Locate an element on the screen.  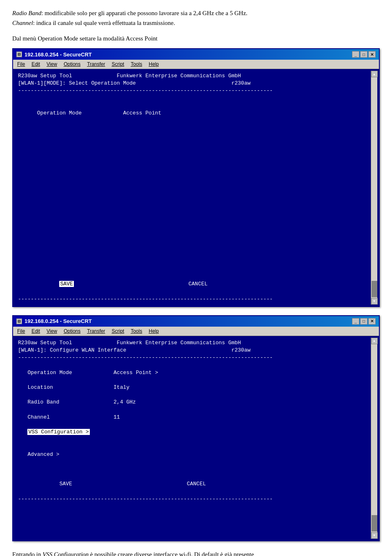
menu-script-2: Script is located at coordinates (118, 331).